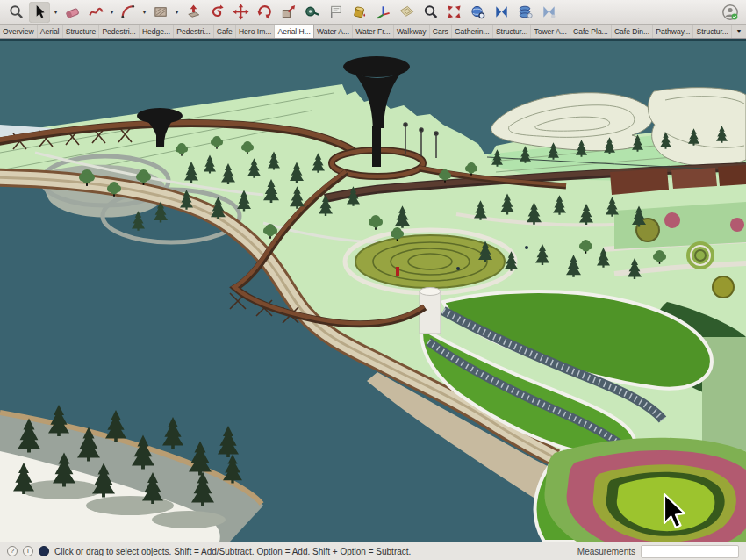 Image resolution: width=746 pixels, height=560 pixels. I want to click on maze-garden, so click(430, 262).